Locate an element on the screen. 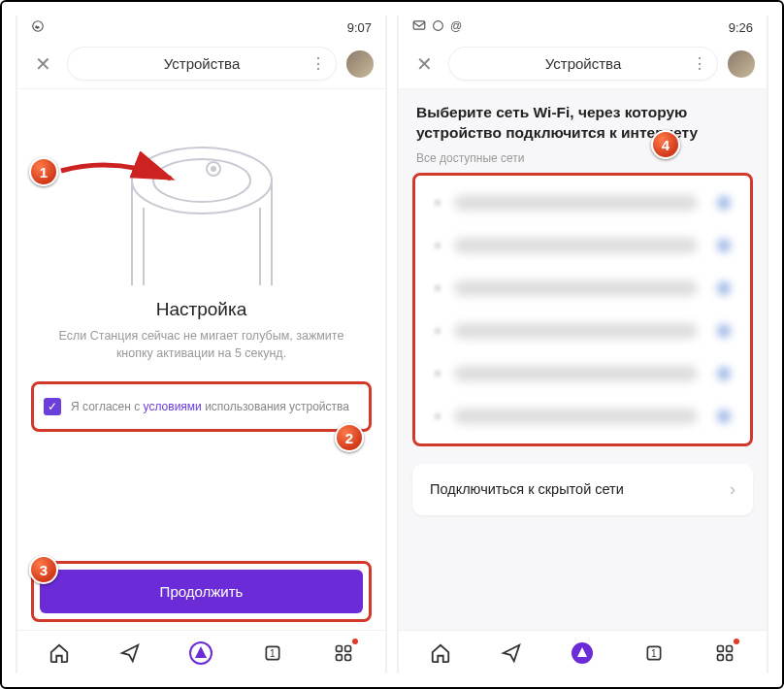 The height and width of the screenshot is (689, 784). at-icon: @ is located at coordinates (456, 27).